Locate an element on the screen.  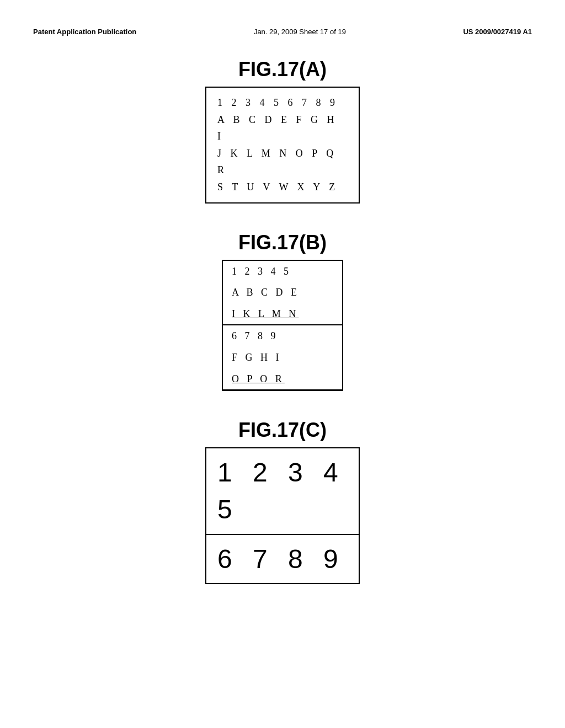
fig-a-row-4: S T U V W X Y Z is located at coordinates (282, 188).